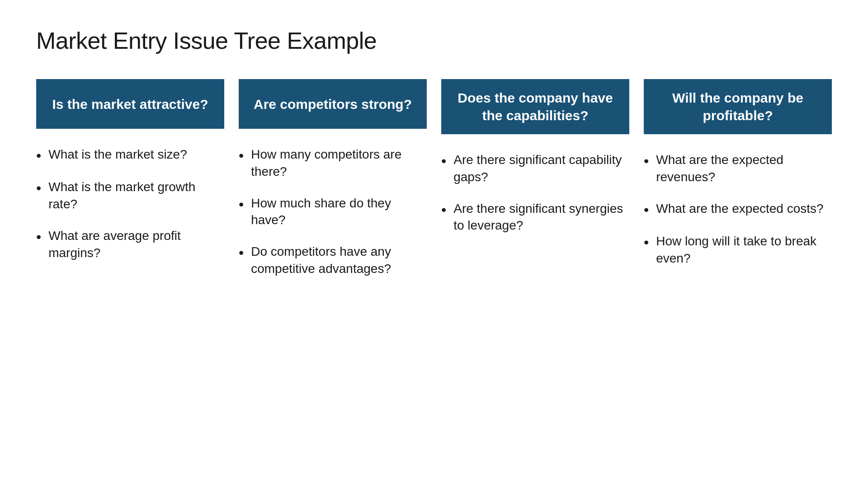 The width and height of the screenshot is (868, 488). Describe the element at coordinates (339, 260) in the screenshot. I see `bullet-text: Do competitors have any competitive adva…` at that location.